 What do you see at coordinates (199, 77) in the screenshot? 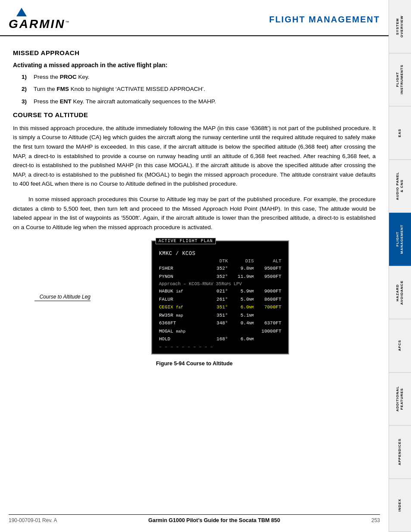
I see `list-item: 1) Press the PROC Key.` at bounding box center [199, 77].